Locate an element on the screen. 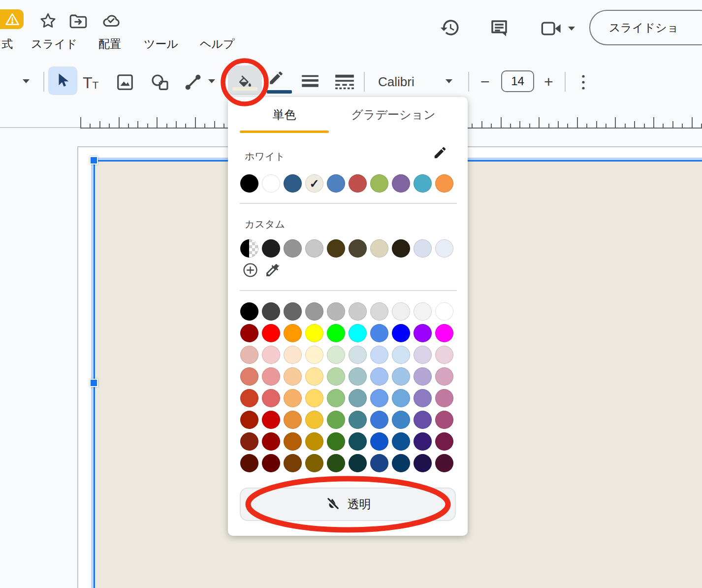 This screenshot has width=702, height=588. insert-line-button is located at coordinates (193, 82).